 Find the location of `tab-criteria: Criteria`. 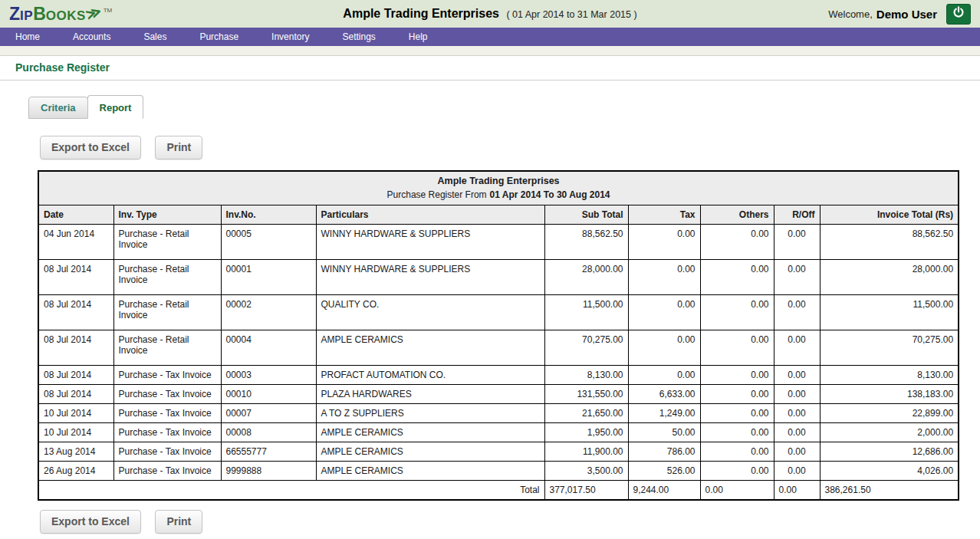

tab-criteria: Criteria is located at coordinates (58, 107).